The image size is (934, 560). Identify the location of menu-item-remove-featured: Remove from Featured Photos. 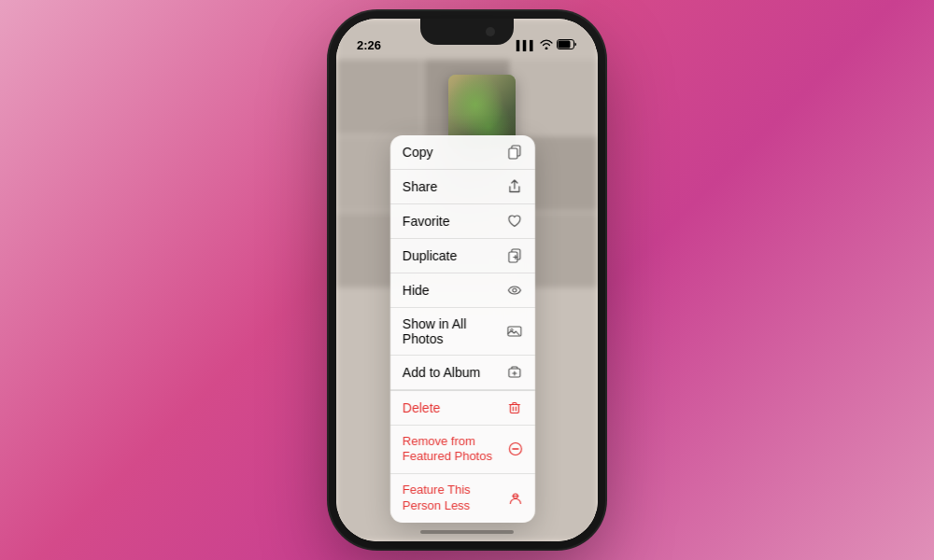
(463, 450).